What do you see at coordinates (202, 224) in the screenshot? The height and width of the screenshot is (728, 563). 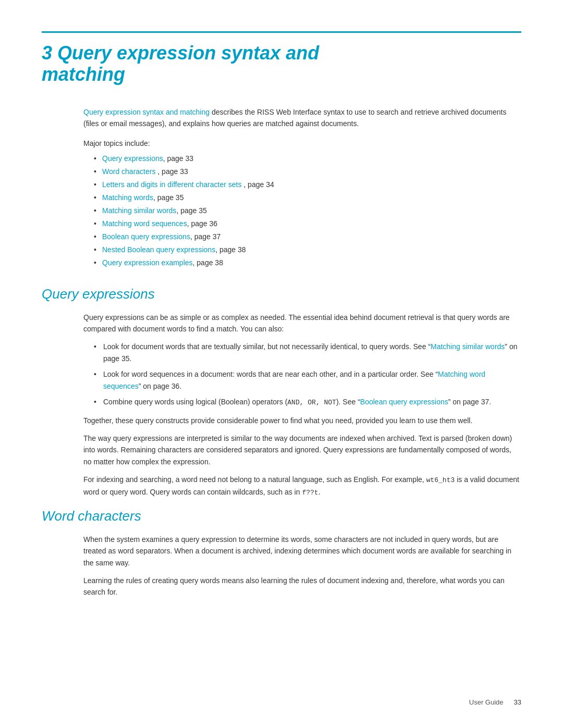 I see `topic-page: , page 36` at bounding box center [202, 224].